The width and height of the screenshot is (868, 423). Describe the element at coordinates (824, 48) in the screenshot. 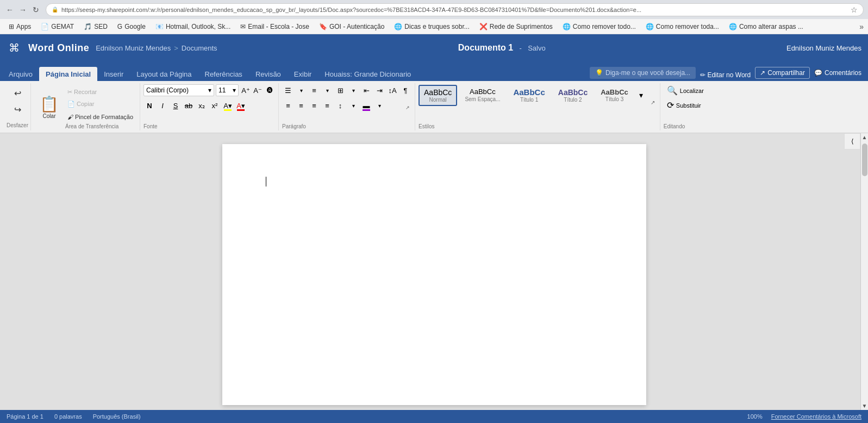

I see `user-name: Ednilson Muniz Mendes` at that location.